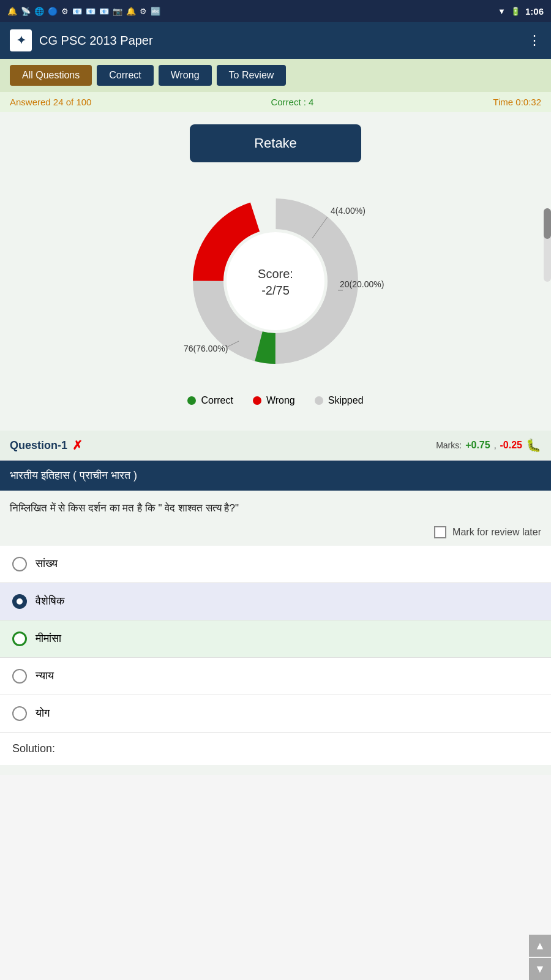 Image resolution: width=551 pixels, height=980 pixels. Describe the element at coordinates (515, 11) in the screenshot. I see `battery-icon: 🔋` at that location.